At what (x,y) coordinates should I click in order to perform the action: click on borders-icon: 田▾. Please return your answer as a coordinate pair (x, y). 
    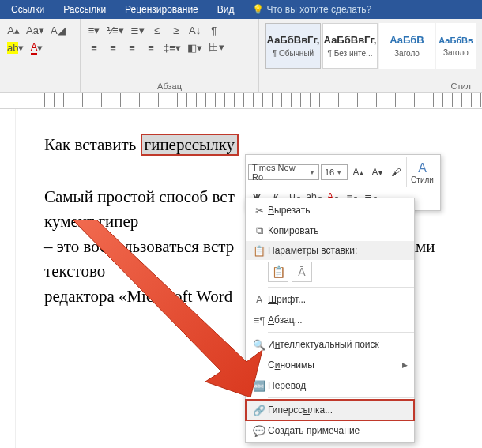
    Looking at the image, I should click on (217, 47).